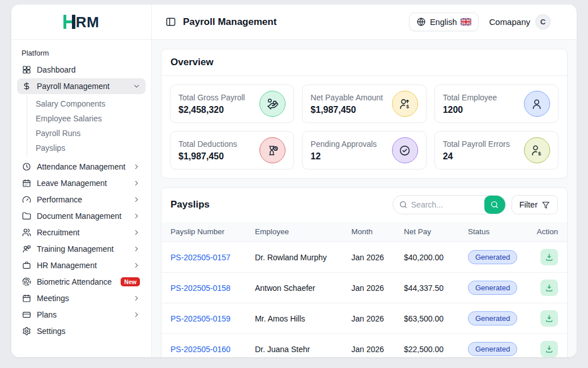  What do you see at coordinates (546, 205) in the screenshot?
I see `funnel-icon` at bounding box center [546, 205].